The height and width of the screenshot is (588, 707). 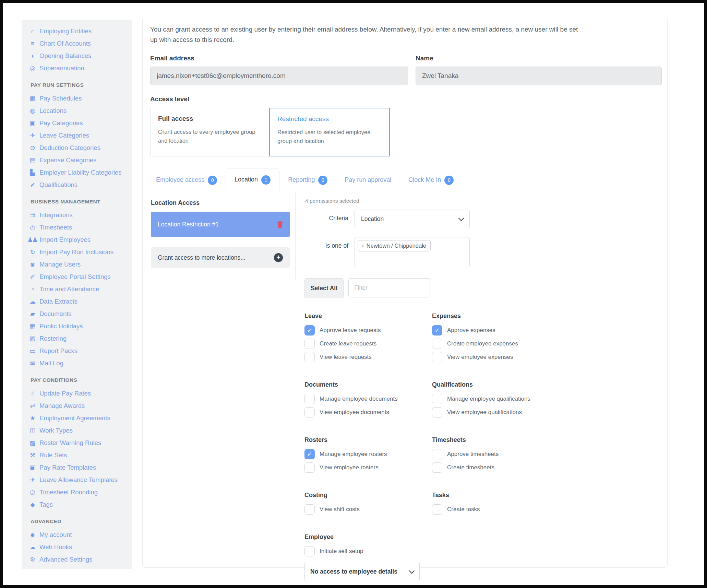 I want to click on sidebar-item: ✔ Qualifications, so click(x=77, y=185).